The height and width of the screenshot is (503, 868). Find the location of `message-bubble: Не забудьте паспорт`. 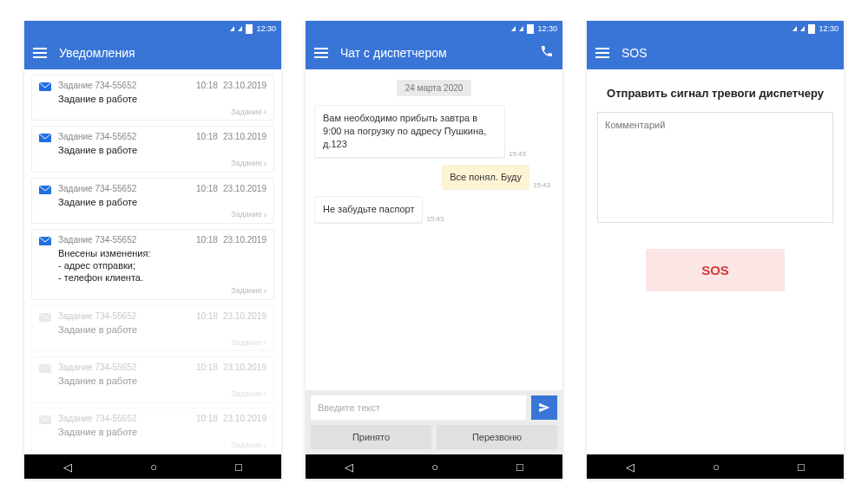

message-bubble: Не забудьте паспорт is located at coordinates (368, 210).